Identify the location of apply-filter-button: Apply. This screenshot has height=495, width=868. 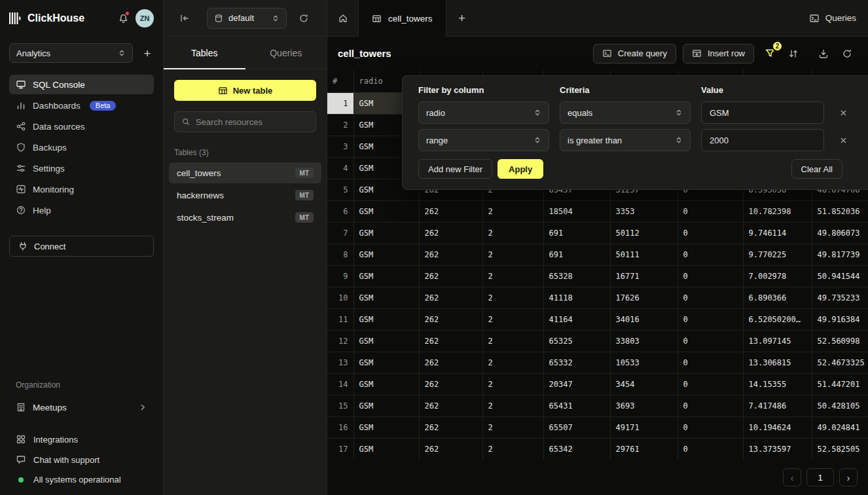
(520, 169).